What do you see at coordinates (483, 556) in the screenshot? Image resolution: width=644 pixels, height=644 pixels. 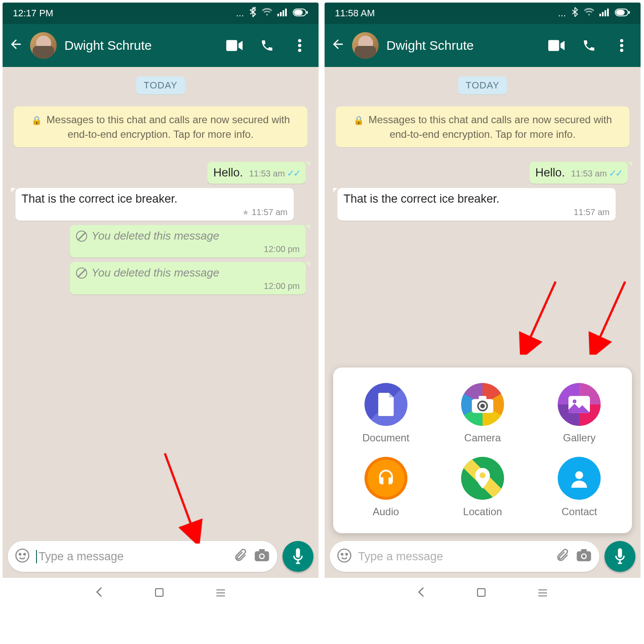 I see `input-row: Type a message` at bounding box center [483, 556].